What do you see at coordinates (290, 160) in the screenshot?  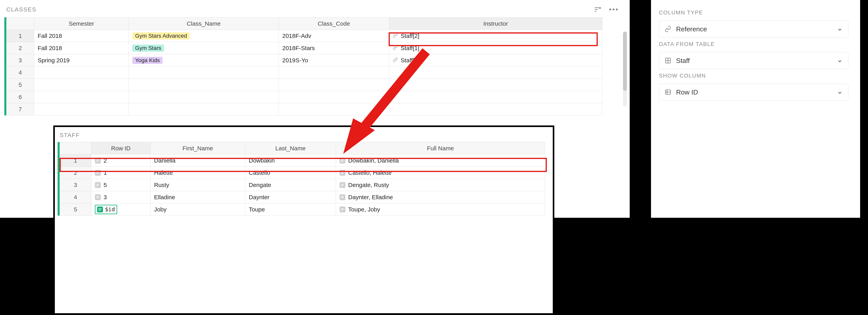 I see `cell-last-name: Dowbakin` at bounding box center [290, 160].